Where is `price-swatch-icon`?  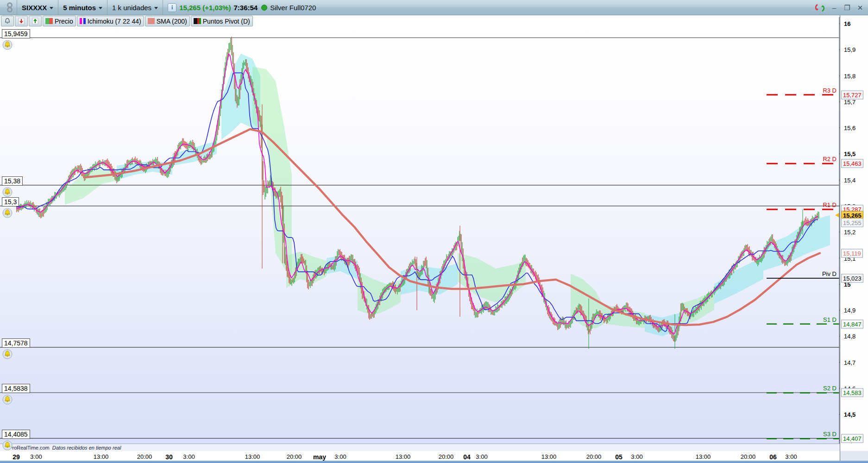
price-swatch-icon is located at coordinates (49, 21).